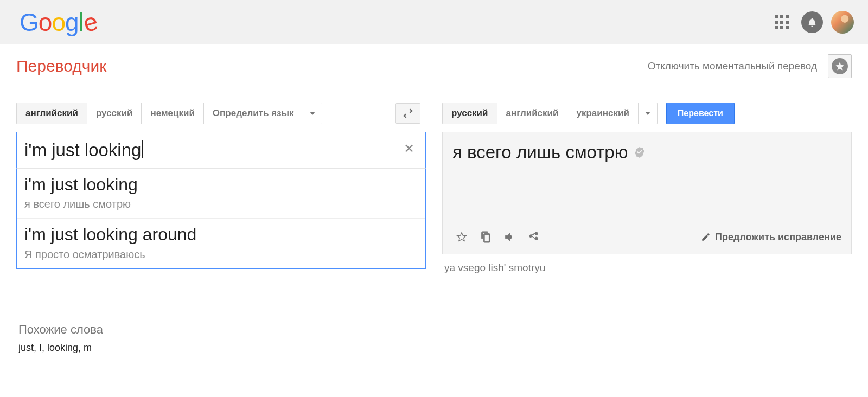 The height and width of the screenshot is (397, 868). I want to click on speaker-icon, so click(509, 237).